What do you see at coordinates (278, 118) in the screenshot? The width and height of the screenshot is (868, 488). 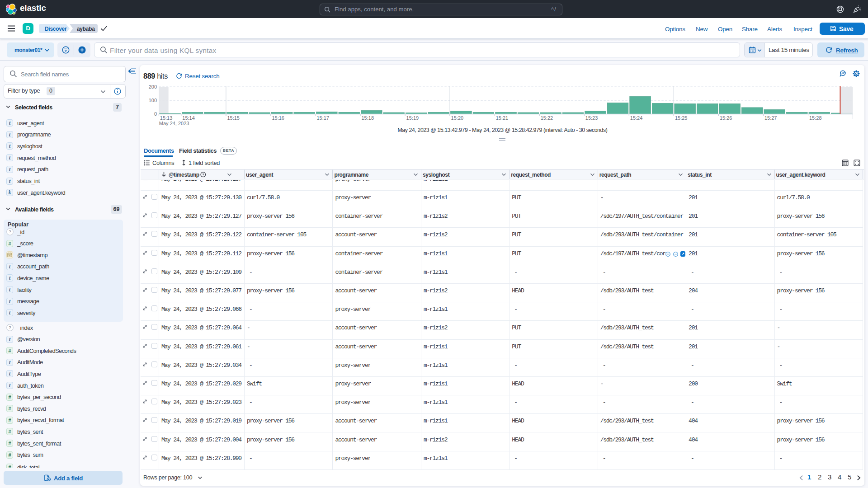 I see `svg-text: 15:16` at bounding box center [278, 118].